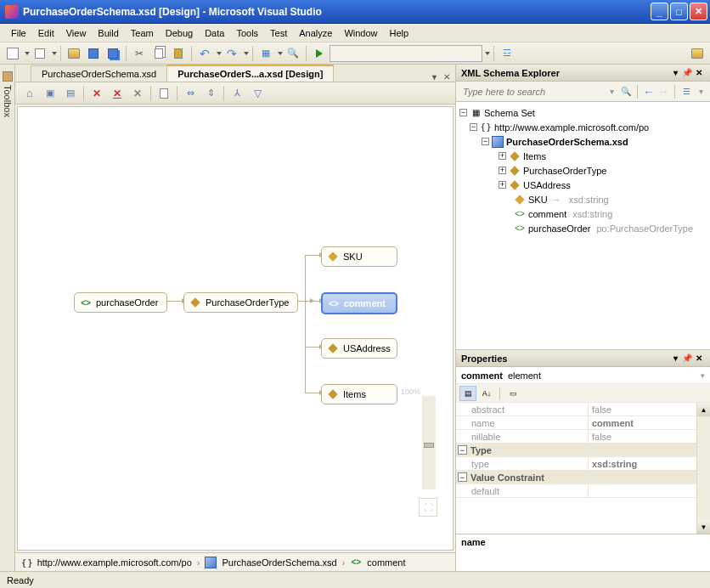 This screenshot has height=588, width=710. Describe the element at coordinates (50, 93) in the screenshot. I see `content-view-button: ▣` at that location.